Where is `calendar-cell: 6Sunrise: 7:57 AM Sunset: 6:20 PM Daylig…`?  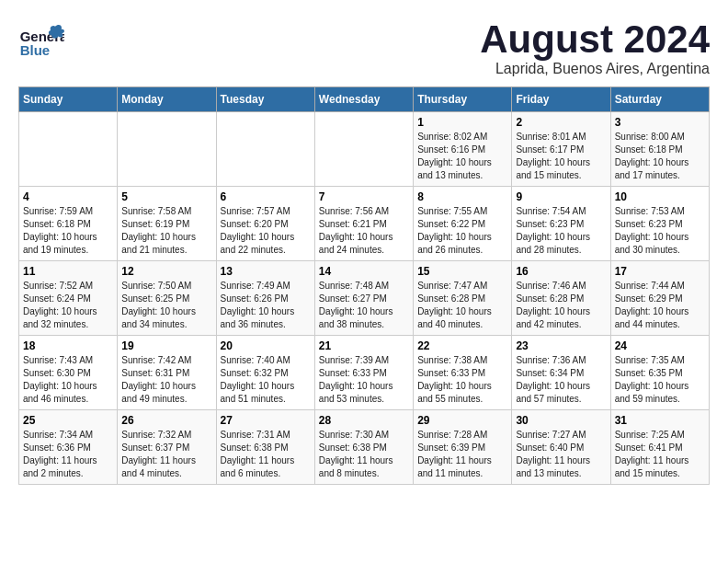 calendar-cell: 6Sunrise: 7:57 AM Sunset: 6:20 PM Daylig… is located at coordinates (265, 224).